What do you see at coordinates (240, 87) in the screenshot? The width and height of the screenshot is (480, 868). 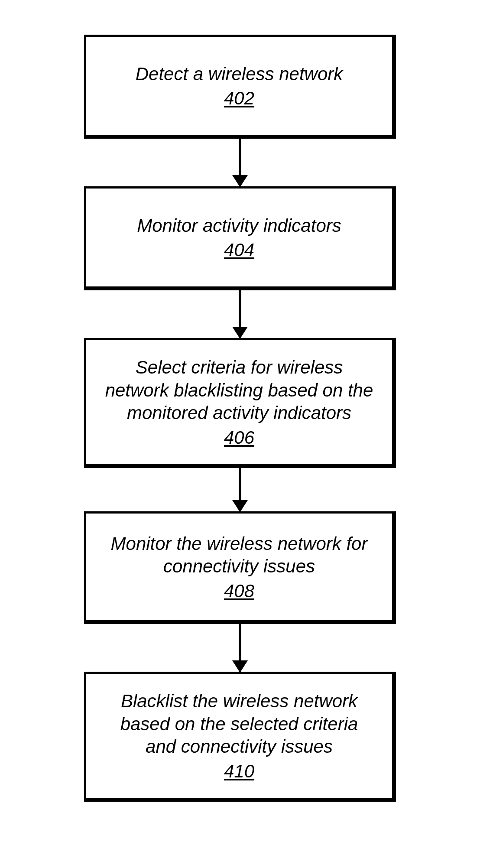 I see `step-box-402: Detect a wireless network 402` at bounding box center [240, 87].